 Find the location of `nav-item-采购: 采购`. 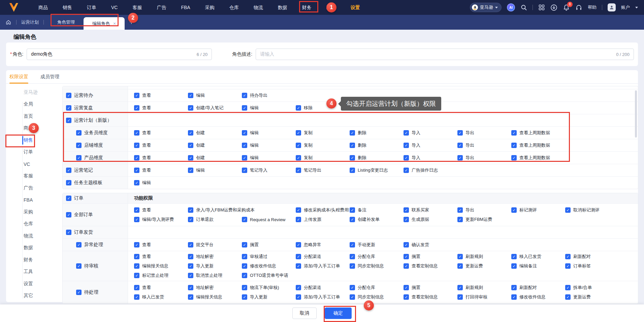

nav-item-采购: 采购 is located at coordinates (210, 7).